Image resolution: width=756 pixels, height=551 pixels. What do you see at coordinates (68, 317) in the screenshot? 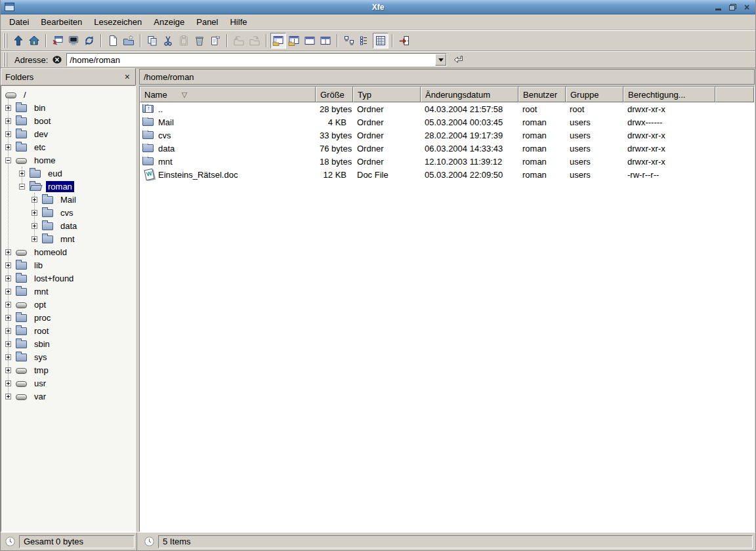
I see `tree-item: proc` at bounding box center [68, 317].